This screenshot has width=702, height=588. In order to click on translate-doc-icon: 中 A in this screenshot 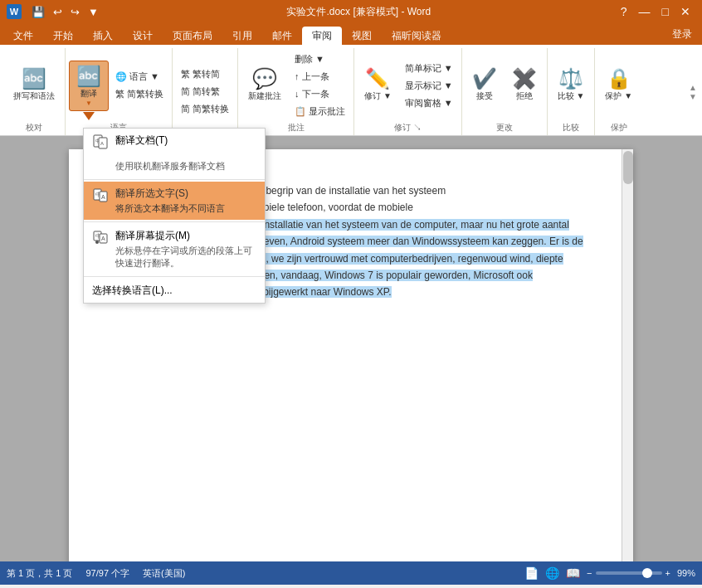, I will do `click(100, 142)`.